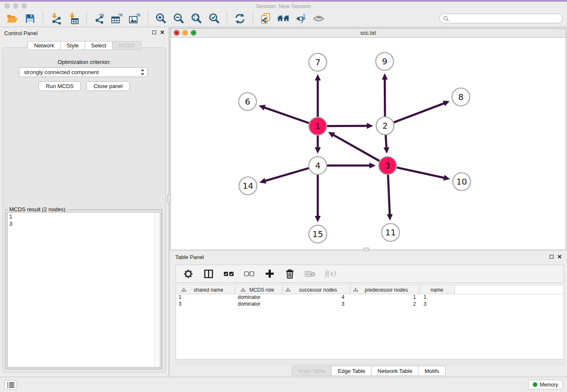 The image size is (567, 392). I want to click on horizontal-splitter-handle, so click(366, 249).